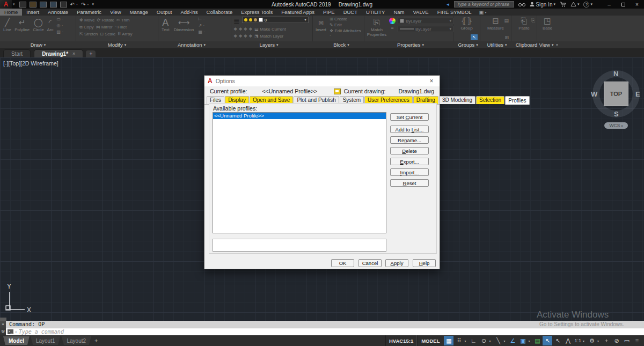 The width and height of the screenshot is (644, 346). I want to click on annotation-scale-button: 1:1, so click(577, 341).